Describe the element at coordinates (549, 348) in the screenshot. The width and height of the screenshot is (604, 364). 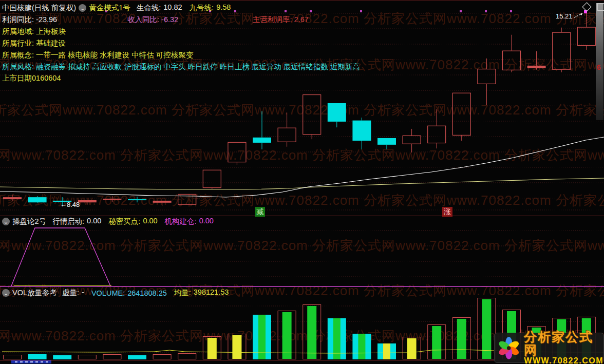
I see `site-logo: 分析家公式网 WWW.70822.COM` at that location.